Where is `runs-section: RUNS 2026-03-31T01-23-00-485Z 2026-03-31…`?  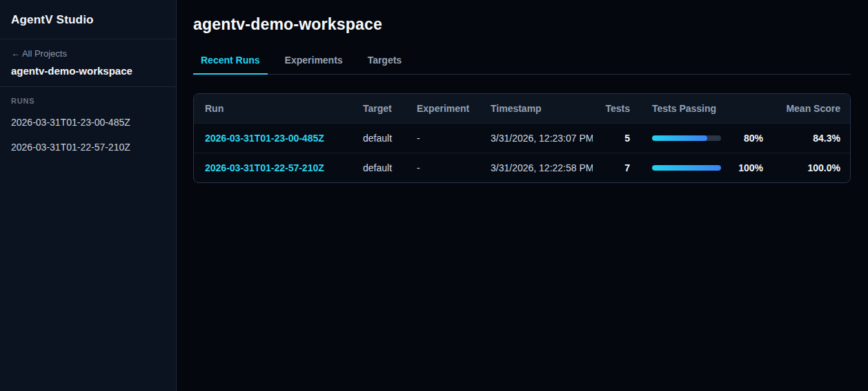 runs-section: RUNS 2026-03-31T01-23-00-485Z 2026-03-31… is located at coordinates (88, 131).